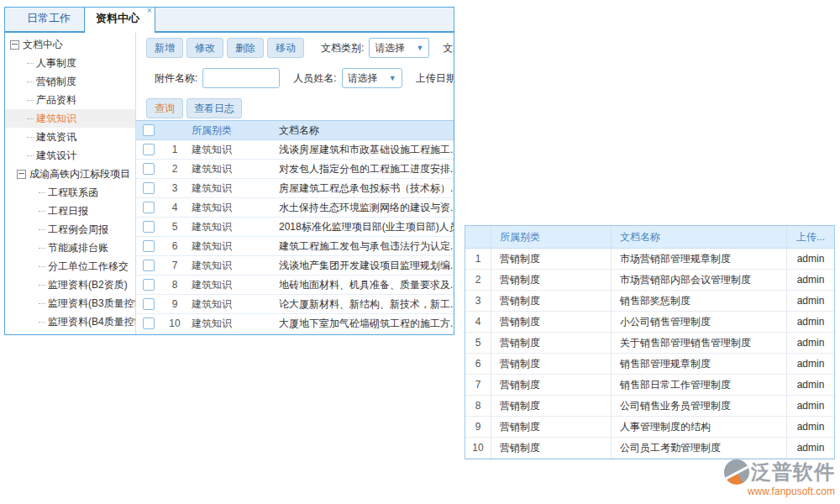 Image resolution: width=840 pixels, height=504 pixels. I want to click on tree-item: 节能减排台账, so click(71, 248).